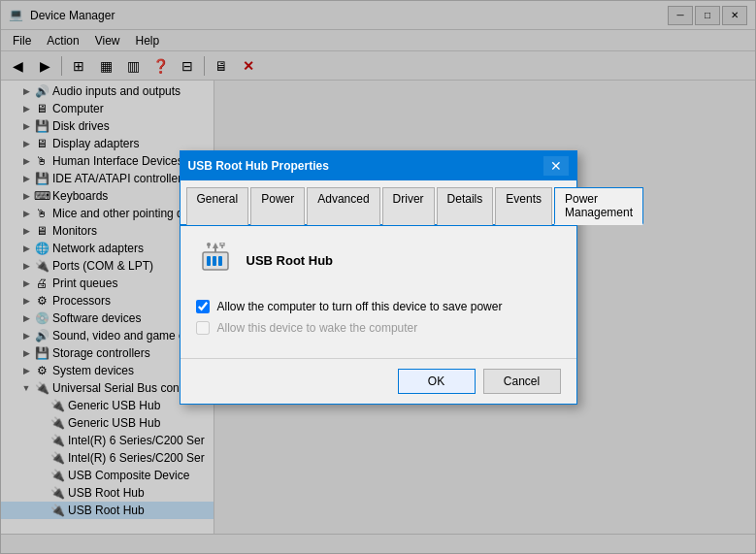  What do you see at coordinates (290, 260) in the screenshot?
I see `device-header-name: USB Root Hub` at bounding box center [290, 260].